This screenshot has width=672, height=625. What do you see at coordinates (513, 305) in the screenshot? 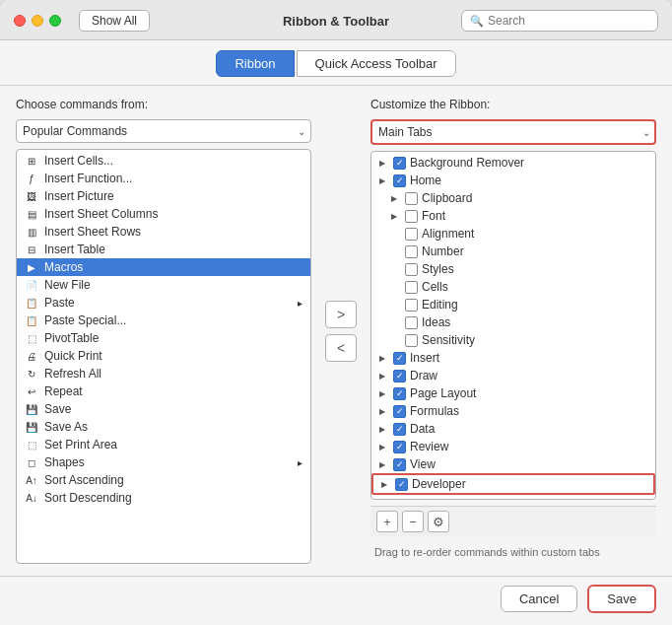
I see `ribbon-list-item: Editing` at bounding box center [513, 305].